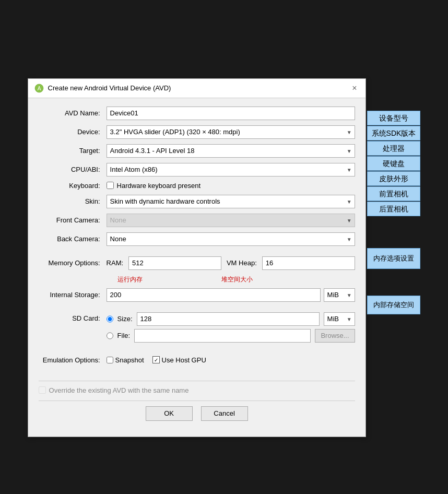  Describe the element at coordinates (214, 295) in the screenshot. I see `internal-storage-input` at that location.